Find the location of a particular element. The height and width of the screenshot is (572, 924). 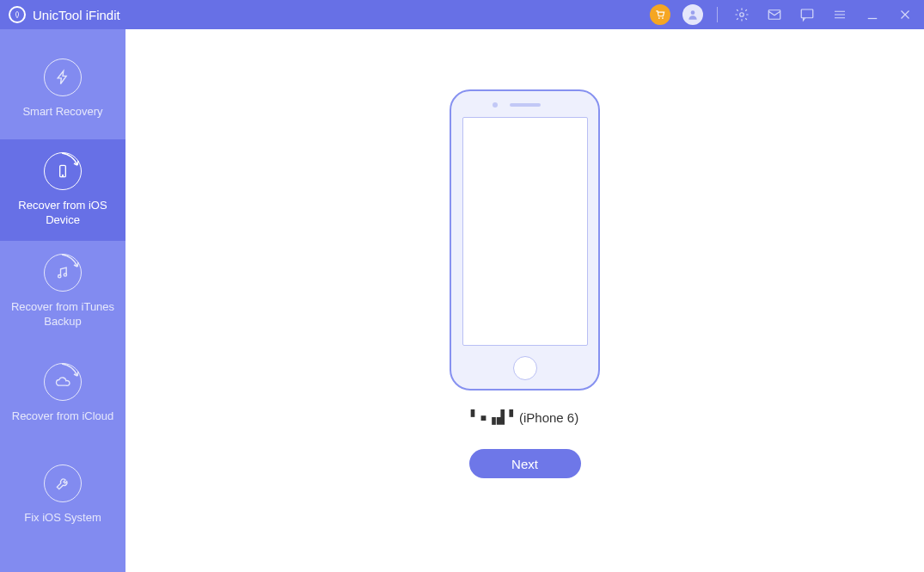

separator is located at coordinates (717, 15).